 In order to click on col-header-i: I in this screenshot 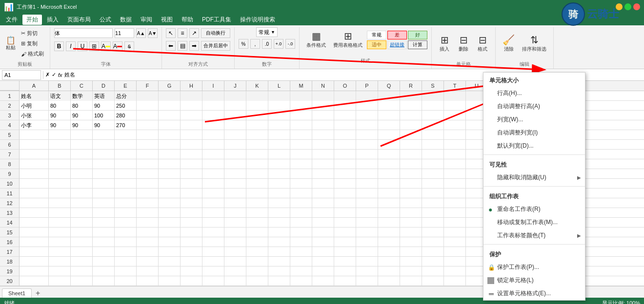, I will do `click(214, 86)`.